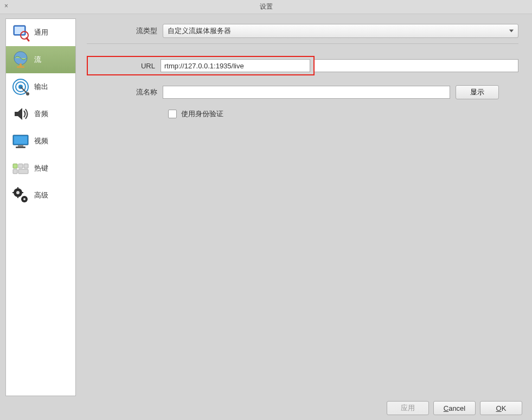 The image size is (532, 420). What do you see at coordinates (41, 195) in the screenshot?
I see `sidebar-item-label: 高级` at bounding box center [41, 195].